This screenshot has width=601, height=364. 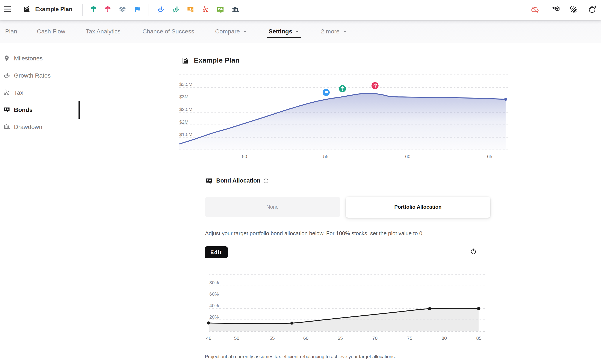 What do you see at coordinates (186, 109) in the screenshot?
I see `svg-text: $2.5M` at bounding box center [186, 109].